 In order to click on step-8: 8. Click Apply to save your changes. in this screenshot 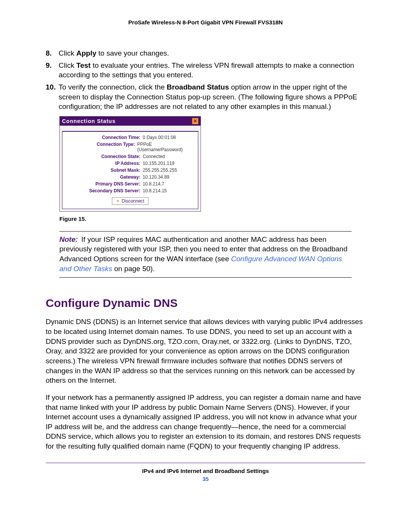, I will do `click(206, 53)`.